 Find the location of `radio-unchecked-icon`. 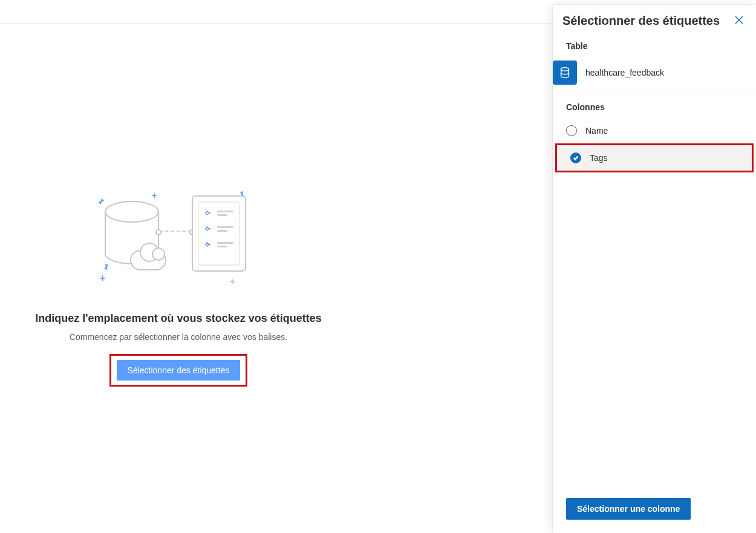

radio-unchecked-icon is located at coordinates (572, 131).